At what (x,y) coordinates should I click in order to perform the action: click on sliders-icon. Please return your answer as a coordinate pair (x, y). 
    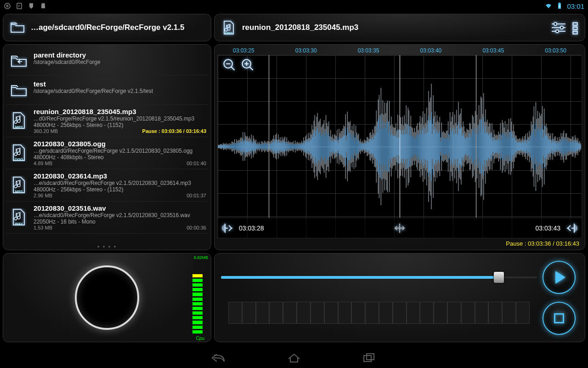
    Looking at the image, I should click on (559, 28).